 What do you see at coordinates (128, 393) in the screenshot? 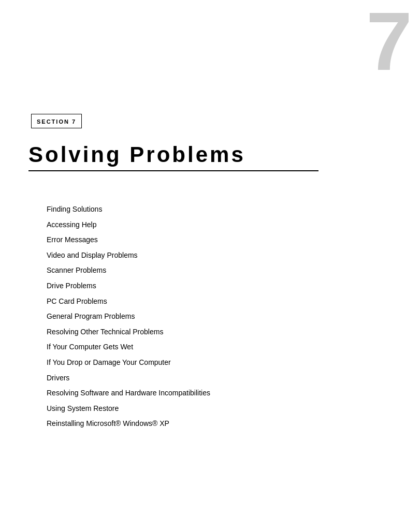
I see `list-item: Resolving Software and Hardware Incompat…` at bounding box center [128, 393].